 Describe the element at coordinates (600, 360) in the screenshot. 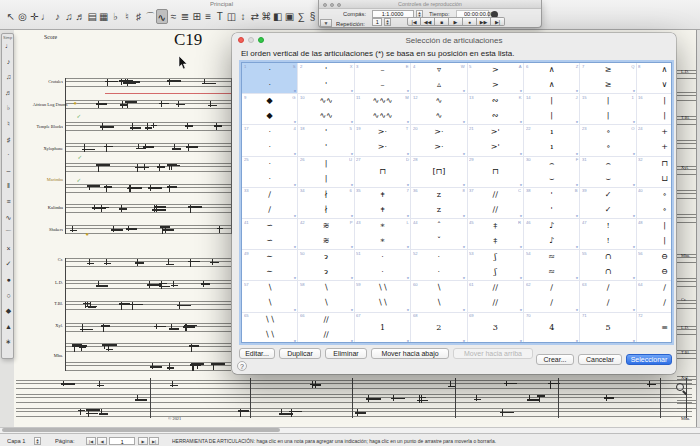

I see `cancel-button: Cancelar` at that location.